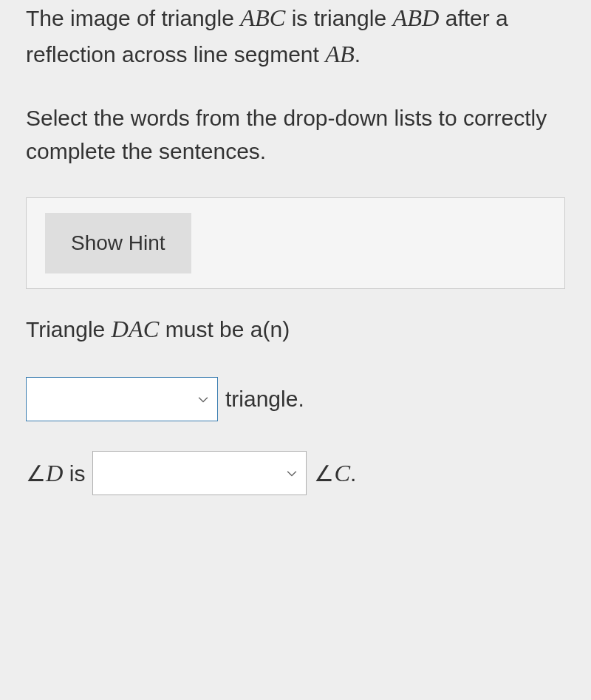 The width and height of the screenshot is (591, 700). I want to click on text: triangle., so click(264, 399).